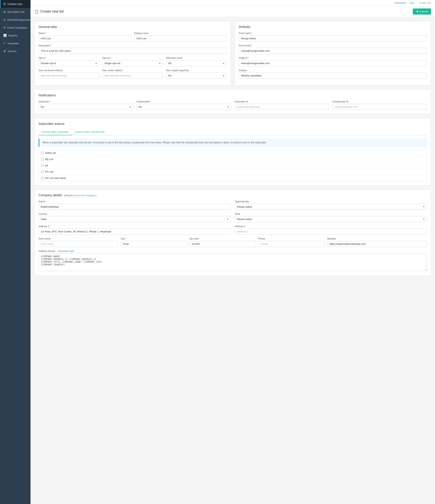  What do you see at coordinates (55, 132) in the screenshot?
I see `tab-actions-subscribe: Actions when subscribe` at bounding box center [55, 132].